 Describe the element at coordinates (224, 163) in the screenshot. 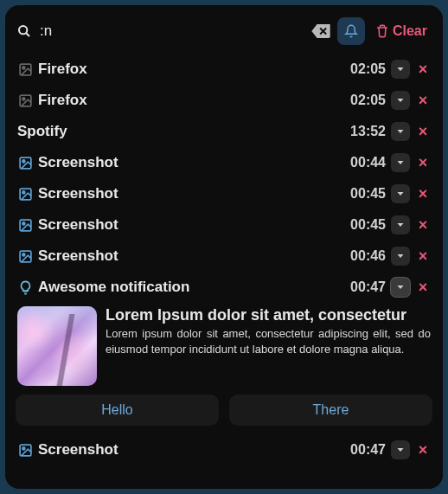

I see `notification-row: Screenshot00:44×` at that location.